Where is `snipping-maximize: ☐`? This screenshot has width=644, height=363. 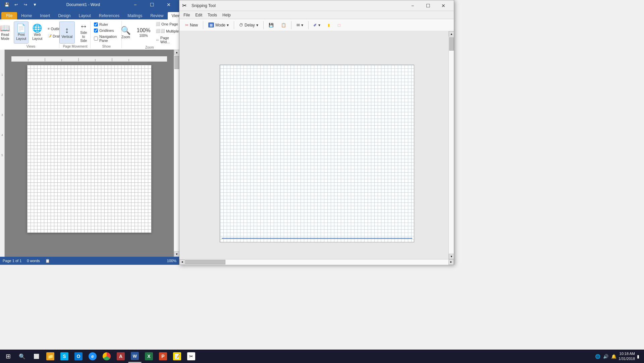 snipping-maximize: ☐ is located at coordinates (428, 6).